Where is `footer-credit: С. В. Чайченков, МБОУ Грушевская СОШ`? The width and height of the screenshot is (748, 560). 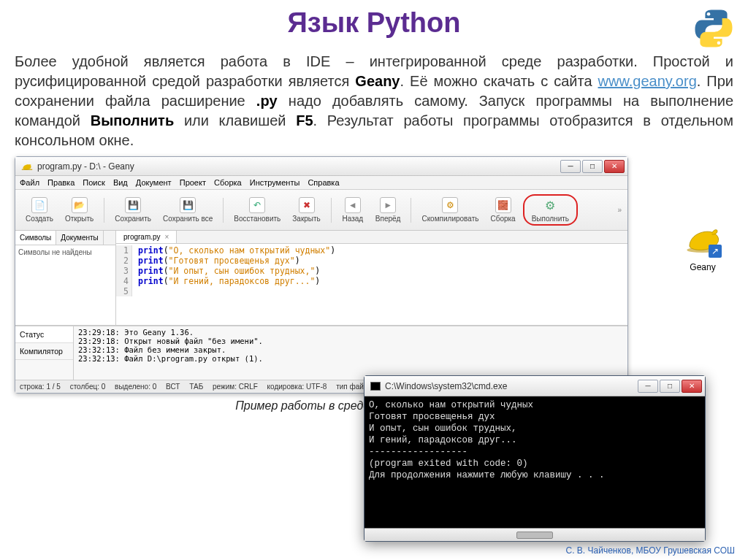
footer-credit: С. В. Чайченков, МБОУ Грушевская СОШ is located at coordinates (650, 551).